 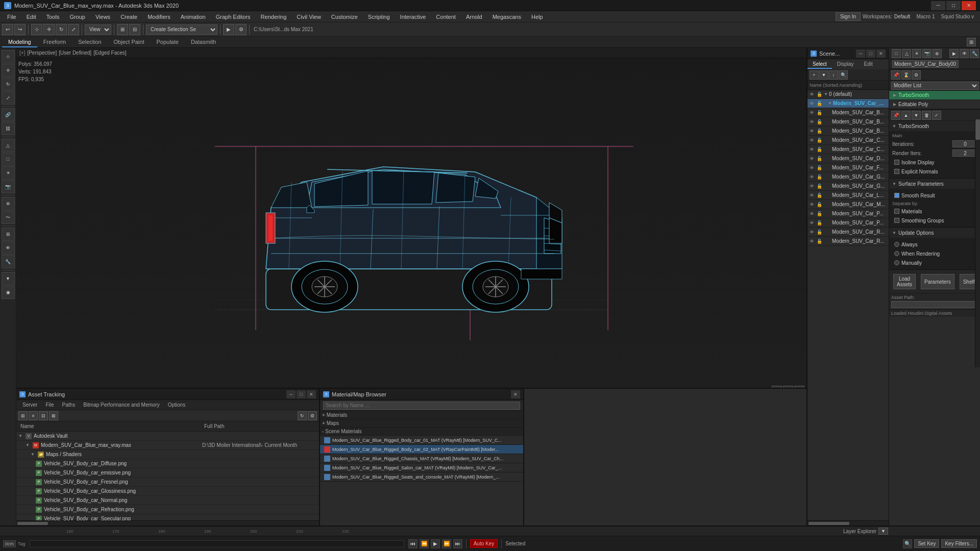 What do you see at coordinates (193, 17) in the screenshot?
I see `menu-animation: Animation` at bounding box center [193, 17].